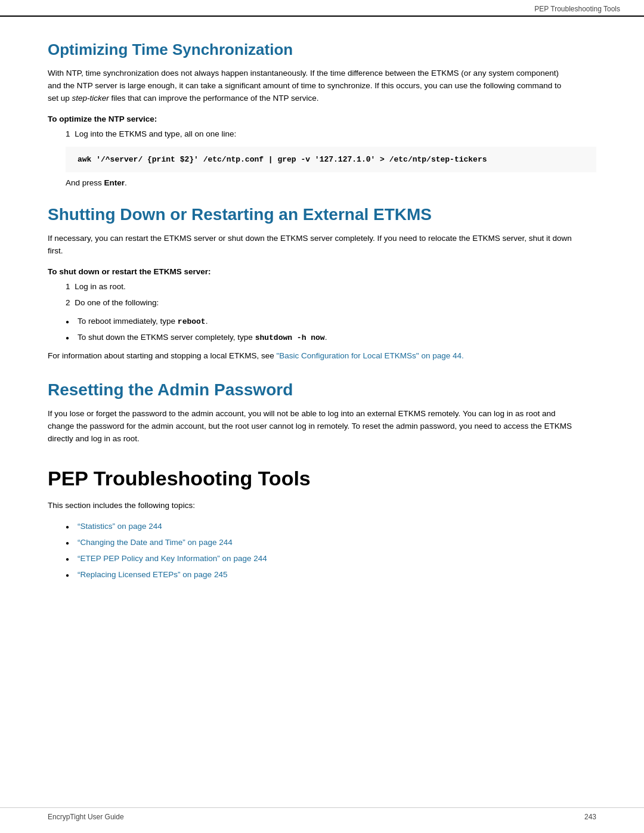  Describe the element at coordinates (322, 272) in the screenshot. I see `shutting-procedure-heading: To shut down or restart the ETKMS server…` at that location.